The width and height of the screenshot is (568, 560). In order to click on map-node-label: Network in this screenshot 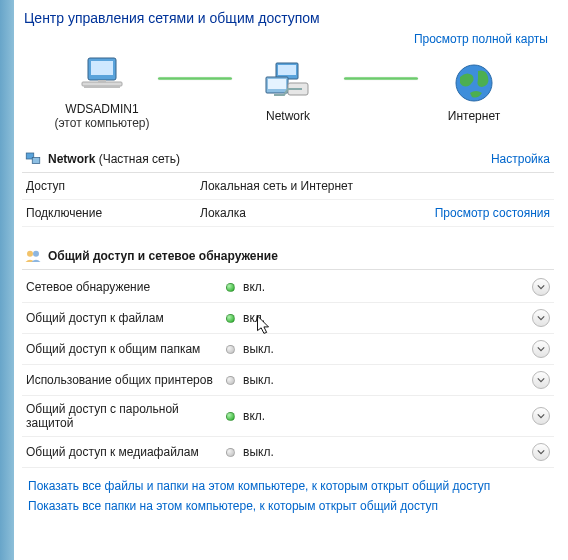, I will do `click(288, 116)`.